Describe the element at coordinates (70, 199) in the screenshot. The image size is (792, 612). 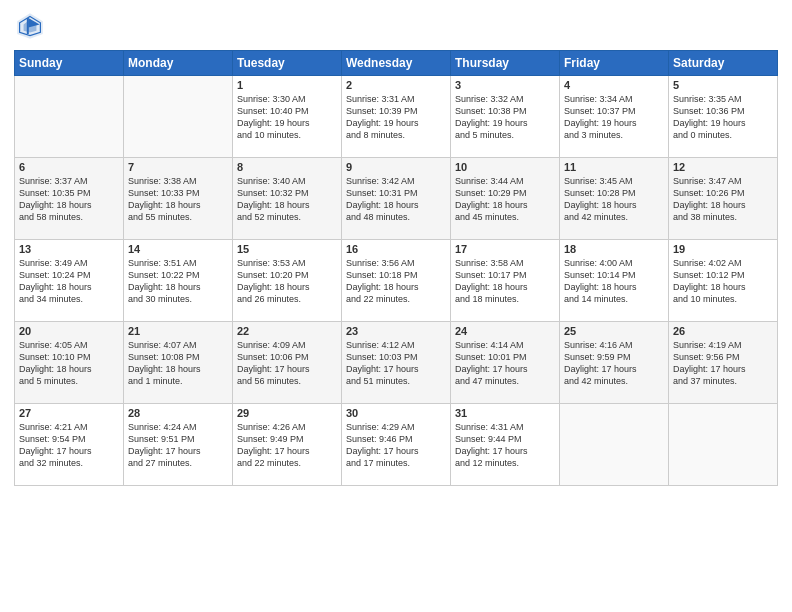
I see `calendar-cell: 6Sunrise: 3:37 AMSunset: 10:35 PMDayligh…` at that location.